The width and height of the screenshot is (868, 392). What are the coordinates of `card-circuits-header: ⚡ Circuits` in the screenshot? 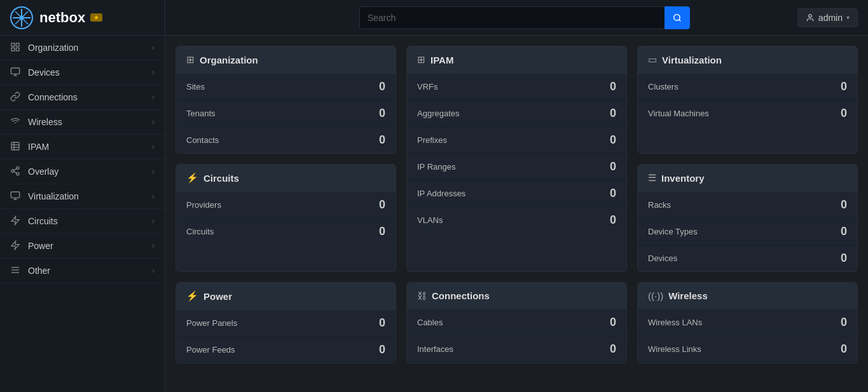 It's located at (286, 178).